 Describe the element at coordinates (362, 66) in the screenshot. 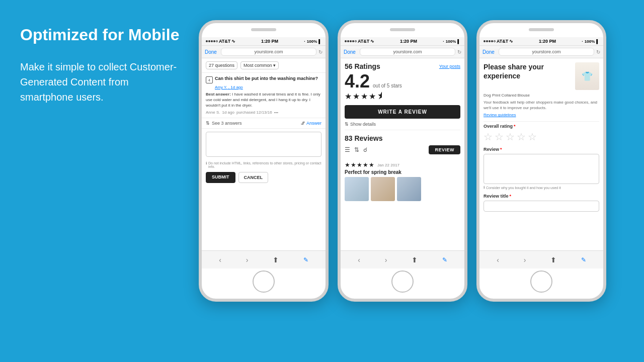

I see `ratings-count: 56 Ratings` at that location.